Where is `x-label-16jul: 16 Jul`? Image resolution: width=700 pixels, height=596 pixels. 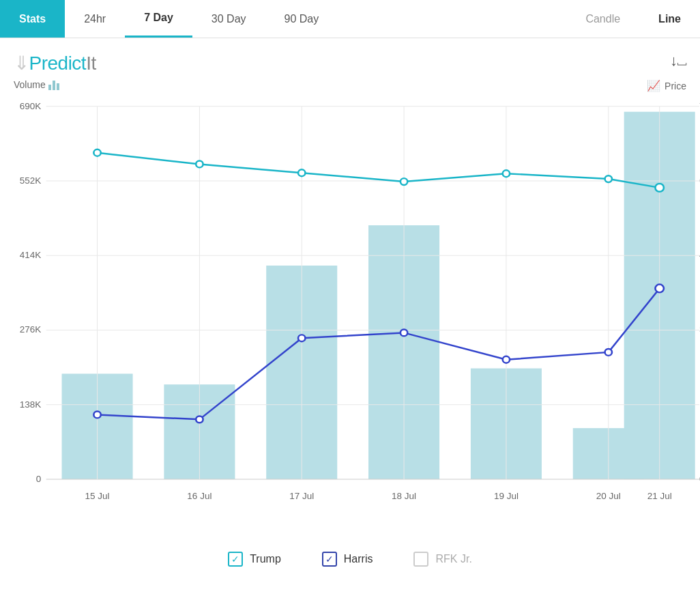
x-label-16jul: 16 Jul is located at coordinates (199, 497).